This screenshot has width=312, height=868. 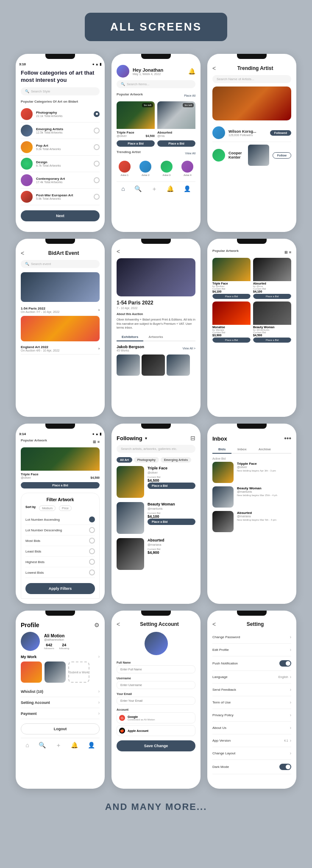 What do you see at coordinates (136, 143) in the screenshot?
I see `place-bid-btn-1: Place a Bid` at bounding box center [136, 143].